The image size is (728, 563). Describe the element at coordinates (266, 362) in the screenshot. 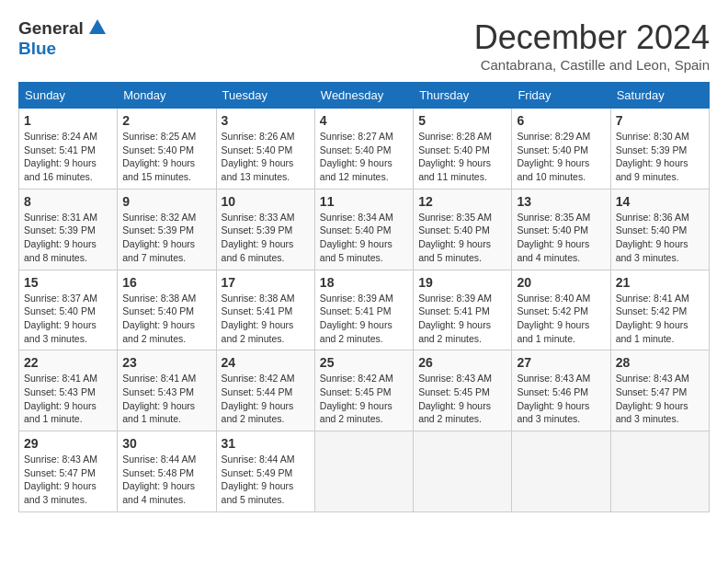

I see `day-number: 24` at that location.